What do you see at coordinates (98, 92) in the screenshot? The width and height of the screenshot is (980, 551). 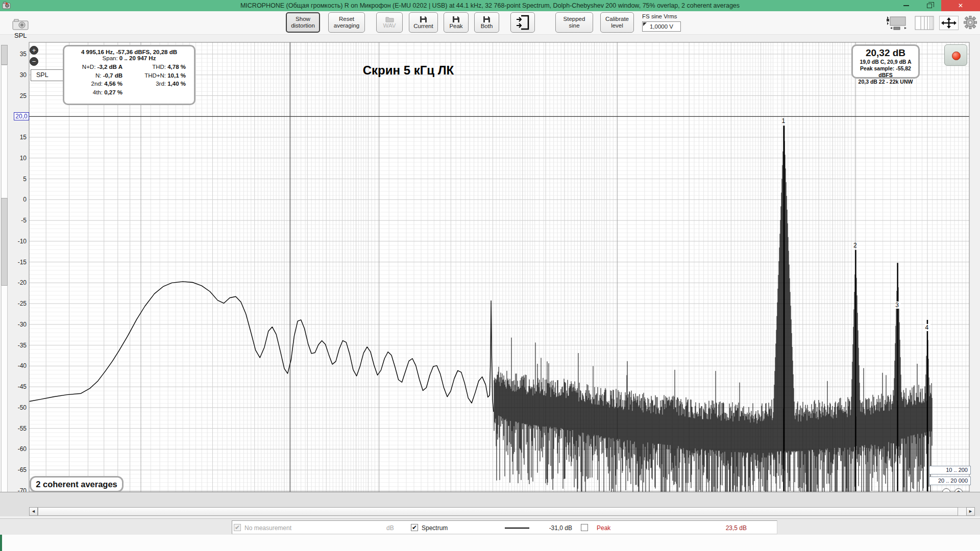 I see `h4-label: 4th:` at bounding box center [98, 92].